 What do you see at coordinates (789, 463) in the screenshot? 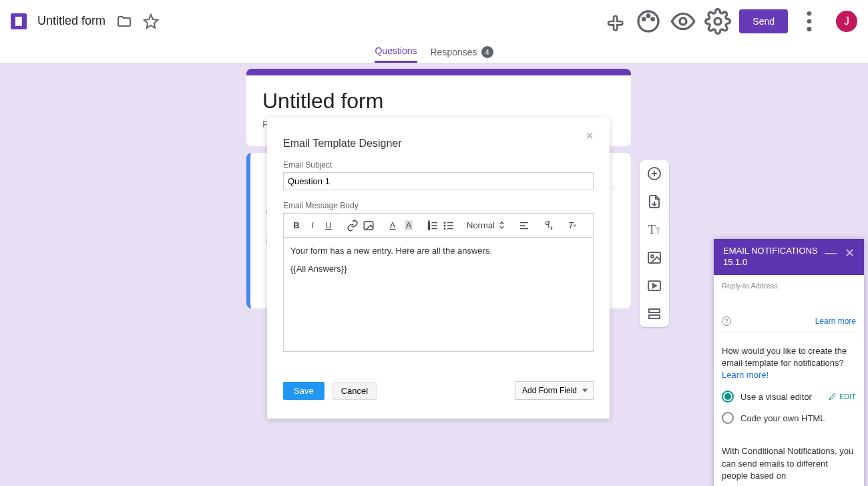
I see `panel-footer-text: With Conditional Notifications, you can …` at bounding box center [789, 463].